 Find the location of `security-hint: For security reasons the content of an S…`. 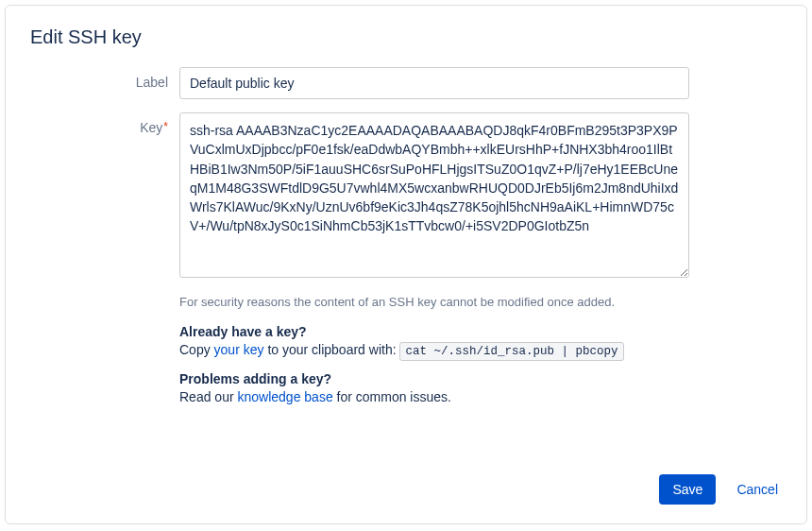

security-hint: For security reasons the content of an S… is located at coordinates (434, 302).